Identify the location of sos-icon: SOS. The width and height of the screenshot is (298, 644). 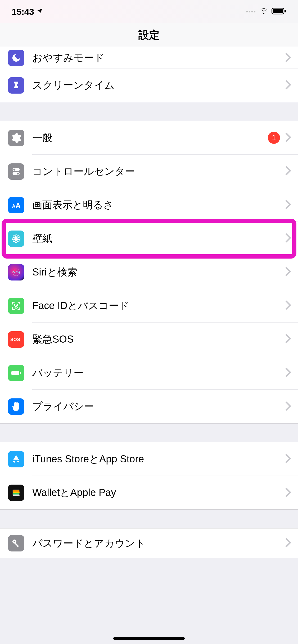
(16, 339).